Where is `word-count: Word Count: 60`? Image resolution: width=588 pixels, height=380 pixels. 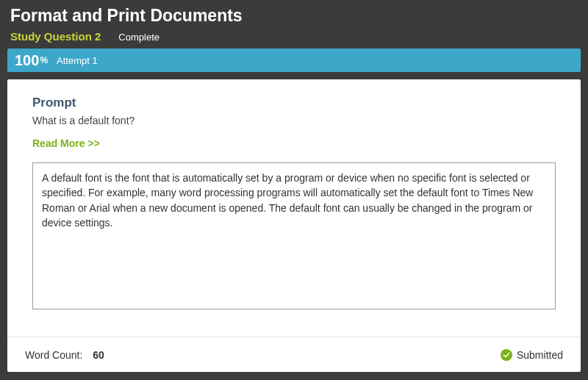
word-count: Word Count: 60 is located at coordinates (65, 355).